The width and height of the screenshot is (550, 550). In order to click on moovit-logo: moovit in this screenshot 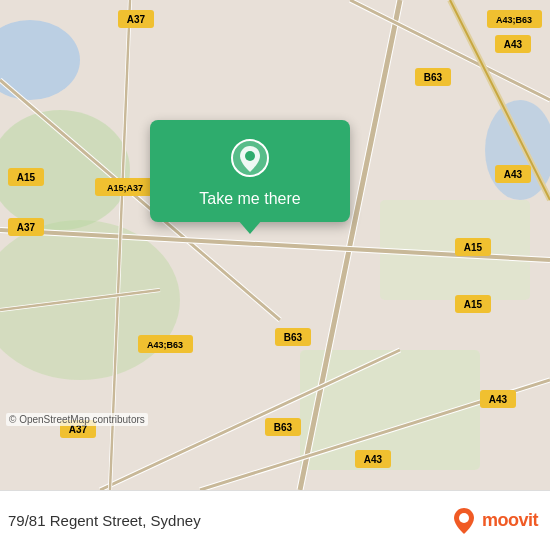, I will do `click(493, 521)`.